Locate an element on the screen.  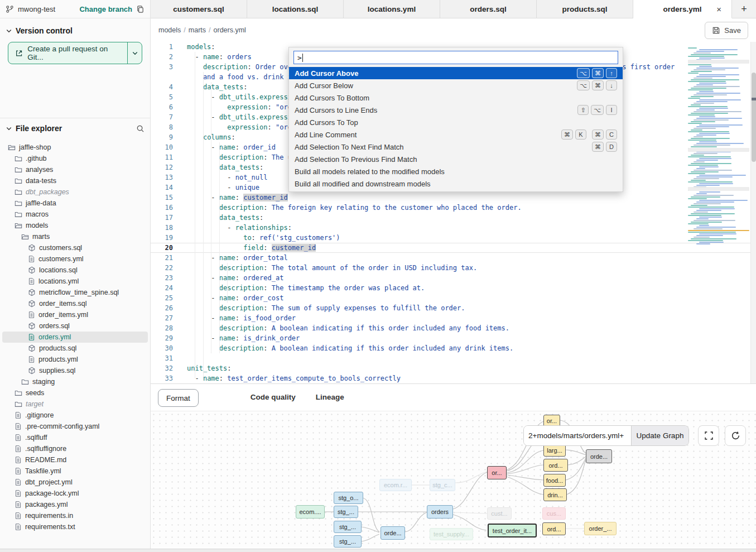
command-item: Add Cursor Above⌥⌘↑ is located at coordinates (456, 73).